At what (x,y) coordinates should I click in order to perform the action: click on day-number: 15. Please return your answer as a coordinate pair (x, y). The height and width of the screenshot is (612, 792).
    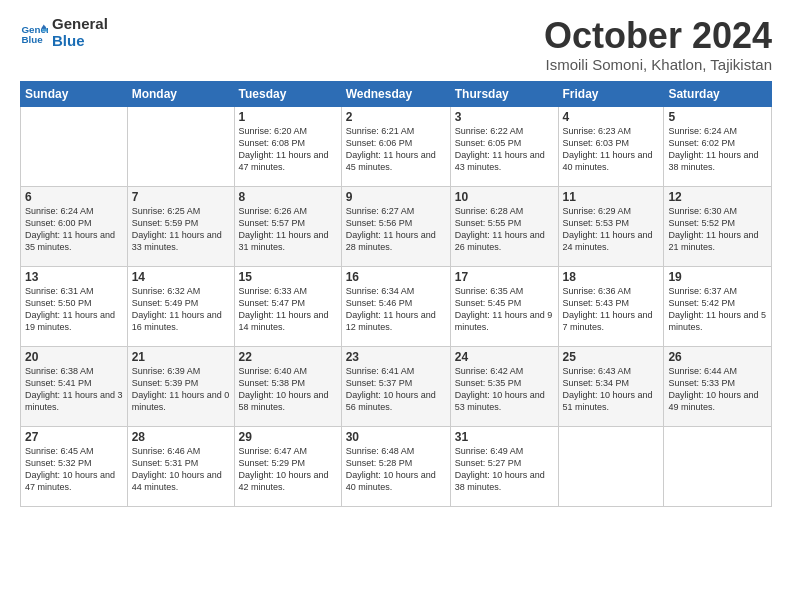
    Looking at the image, I should click on (288, 277).